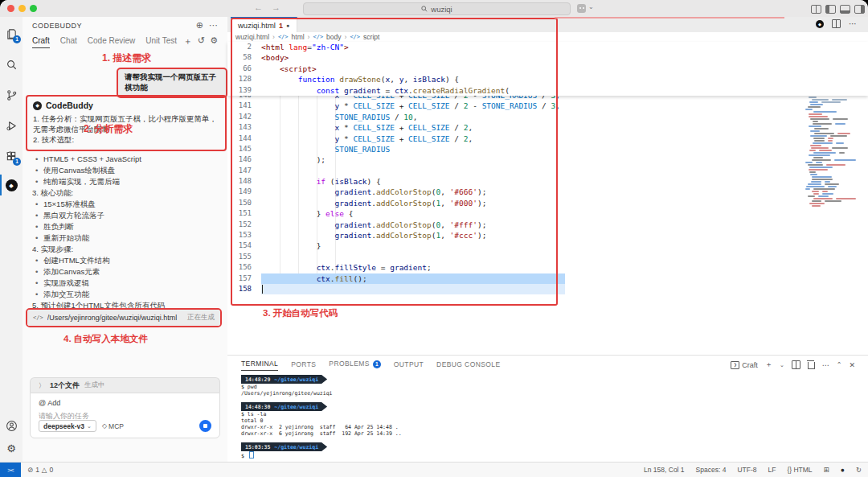 The image size is (868, 477). What do you see at coordinates (842, 470) in the screenshot?
I see `status-codebuddy-icon: ●` at bounding box center [842, 470].